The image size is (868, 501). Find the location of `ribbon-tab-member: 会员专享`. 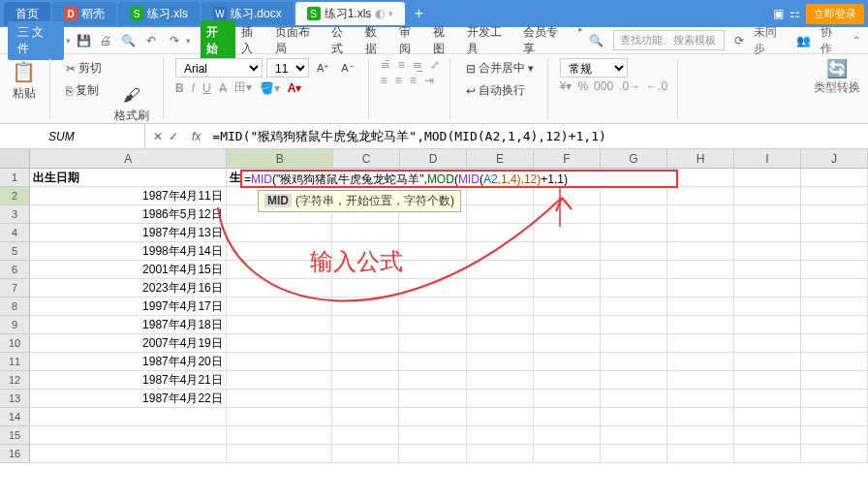

ribbon-tab-member: 会员专享 is located at coordinates (545, 41).